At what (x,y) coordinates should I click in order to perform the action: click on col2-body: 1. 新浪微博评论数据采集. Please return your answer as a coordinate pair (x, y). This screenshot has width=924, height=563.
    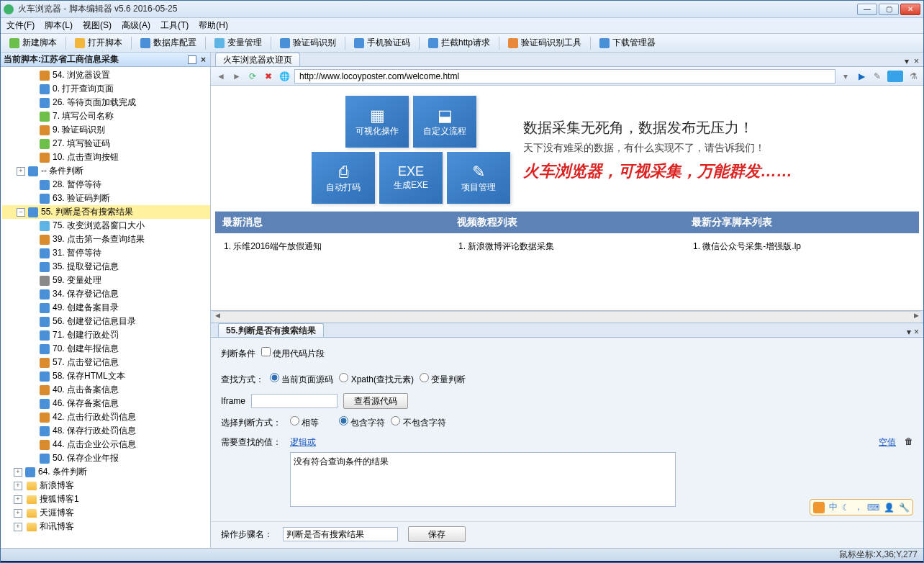
    Looking at the image, I should click on (567, 246).